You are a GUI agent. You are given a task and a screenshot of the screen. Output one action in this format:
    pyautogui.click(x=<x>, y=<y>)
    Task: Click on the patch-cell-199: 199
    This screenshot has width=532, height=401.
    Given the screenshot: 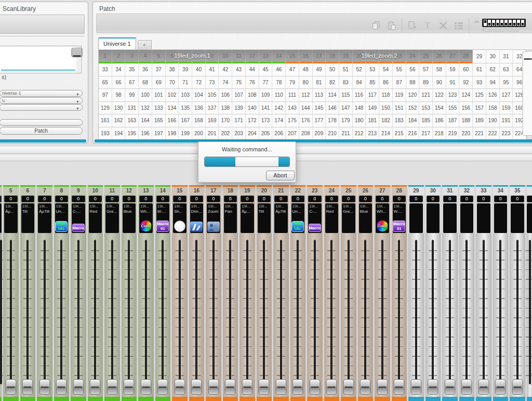 What is the action you would take?
    pyautogui.click(x=185, y=134)
    